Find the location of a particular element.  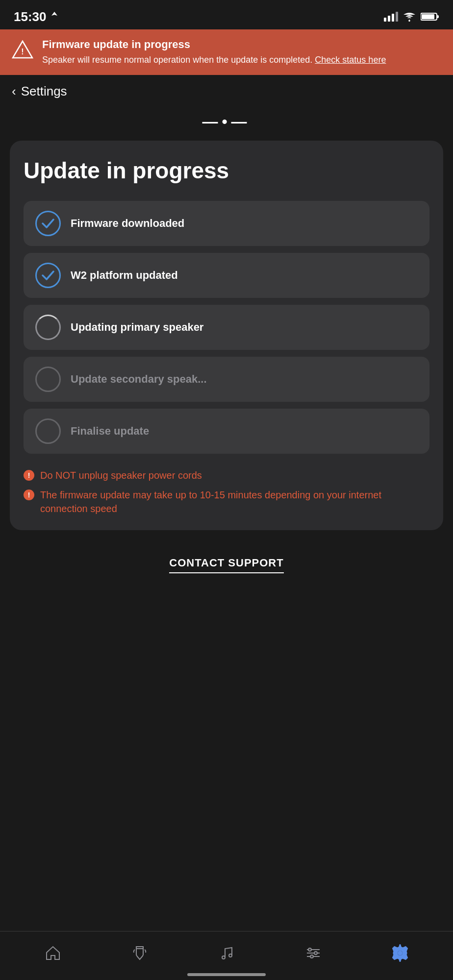

warnings-section: ! Do NOT unplug speaker power cords ! Th… is located at coordinates (226, 492).